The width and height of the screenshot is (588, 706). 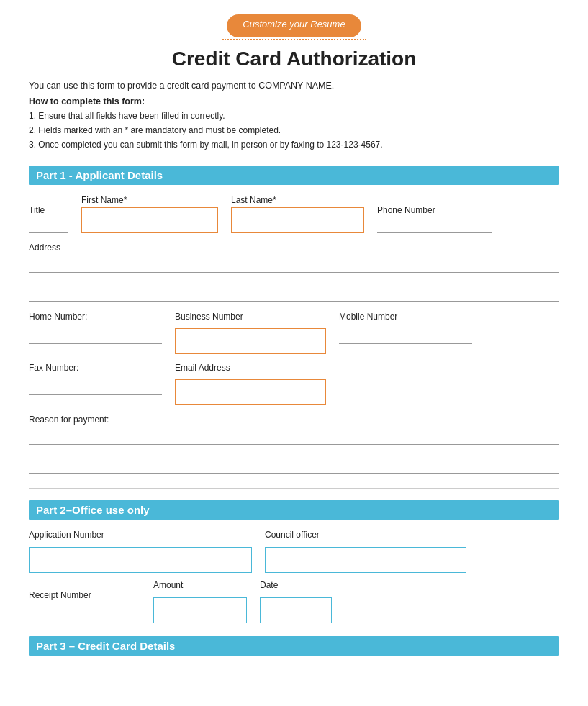 What do you see at coordinates (250, 384) in the screenshot?
I see `email-group: Email Address` at bounding box center [250, 384].